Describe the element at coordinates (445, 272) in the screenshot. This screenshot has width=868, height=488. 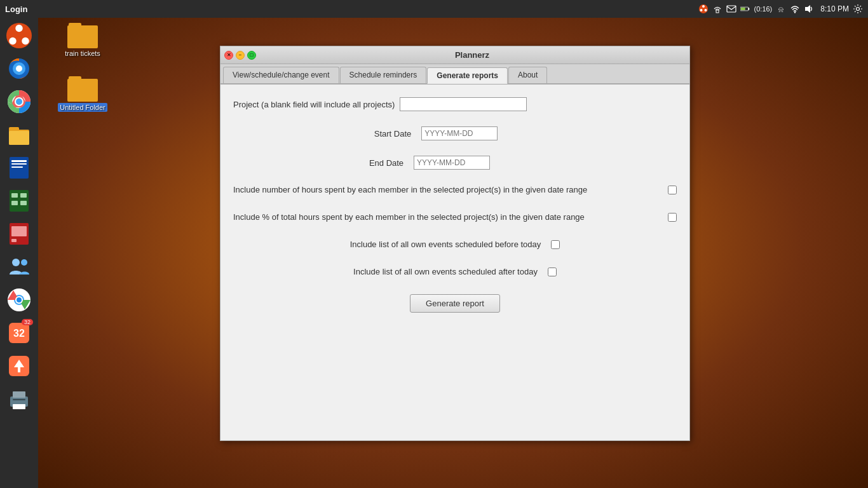
I see `check-after-today-label: Include list of all own events scheduled…` at that location.